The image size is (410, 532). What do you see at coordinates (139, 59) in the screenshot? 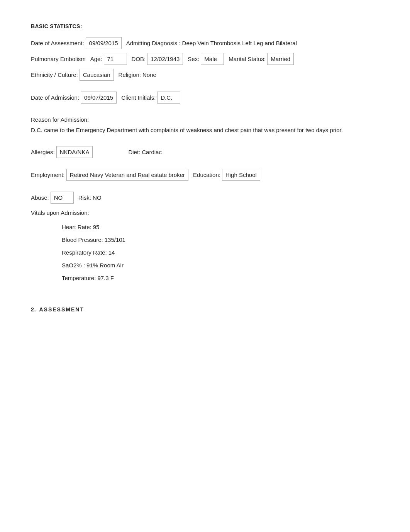
I see `dob-label: DOB:` at bounding box center [139, 59].